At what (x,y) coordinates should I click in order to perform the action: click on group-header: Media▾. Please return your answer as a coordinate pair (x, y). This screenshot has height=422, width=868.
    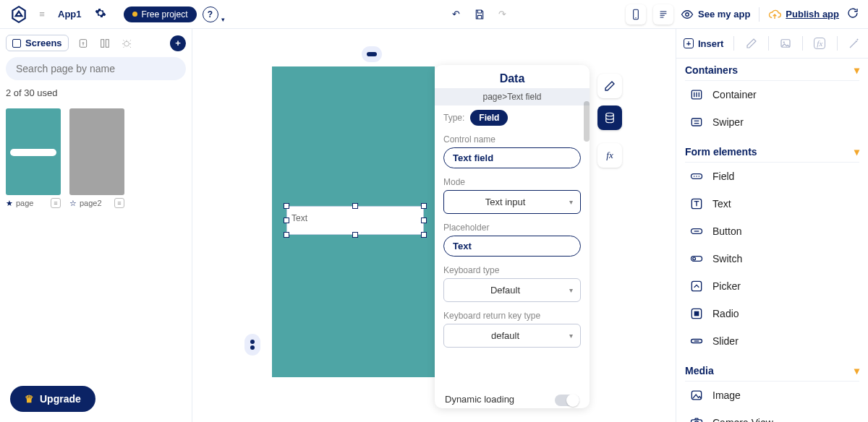
    Looking at the image, I should click on (773, 373).